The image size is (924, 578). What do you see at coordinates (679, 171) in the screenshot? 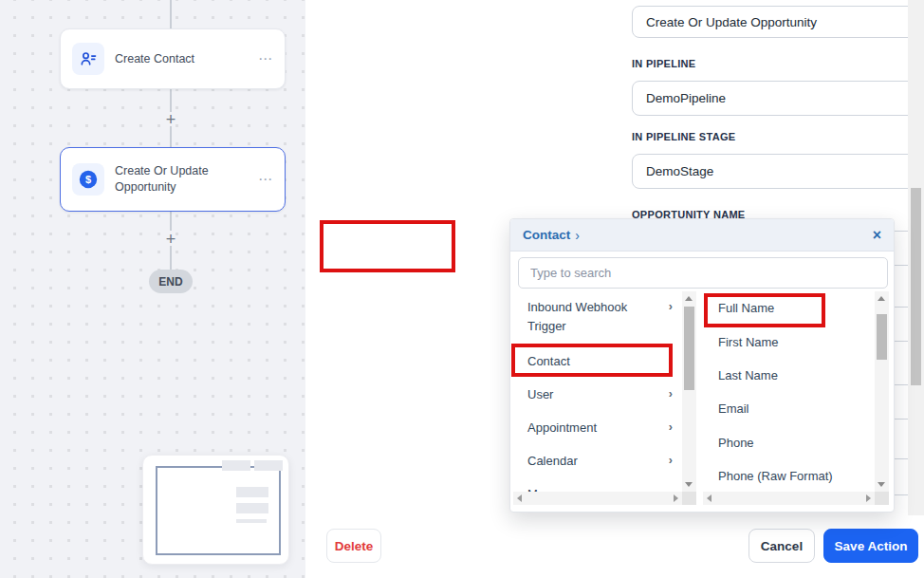
I see `in-pipeline-stage-value: DemoStage` at bounding box center [679, 171].